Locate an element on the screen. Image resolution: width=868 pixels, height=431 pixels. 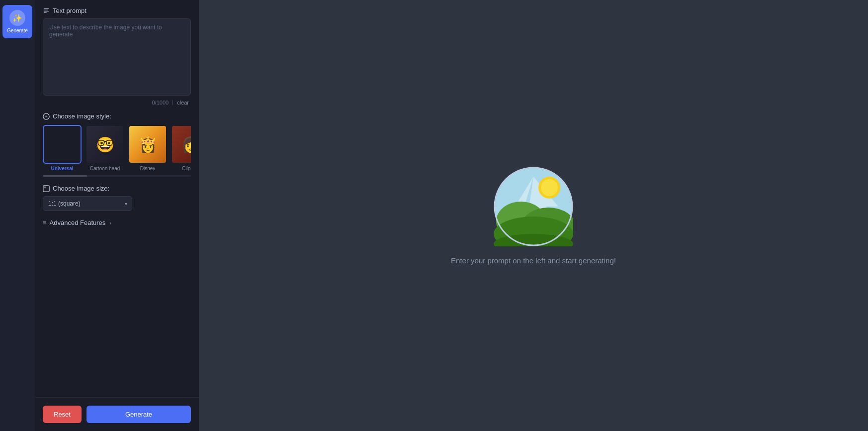
text-prompt-icon is located at coordinates (46, 11).